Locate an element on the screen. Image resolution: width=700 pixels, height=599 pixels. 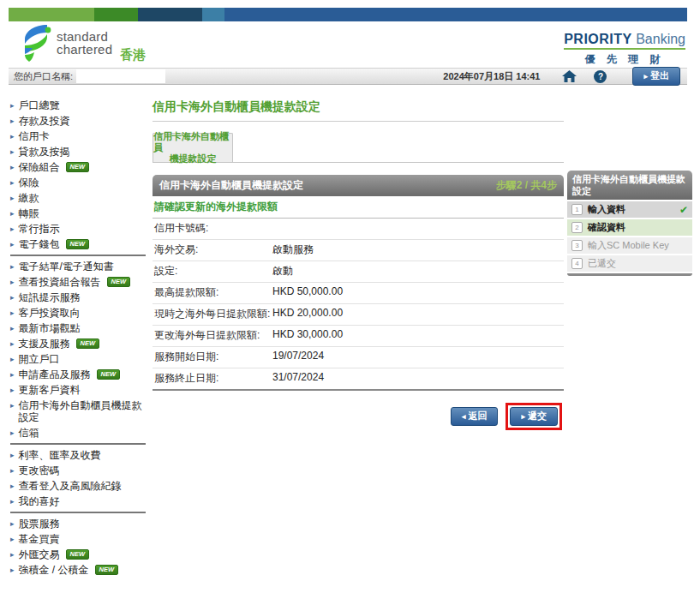
row-value: HKD 30,000.00 is located at coordinates (308, 336).